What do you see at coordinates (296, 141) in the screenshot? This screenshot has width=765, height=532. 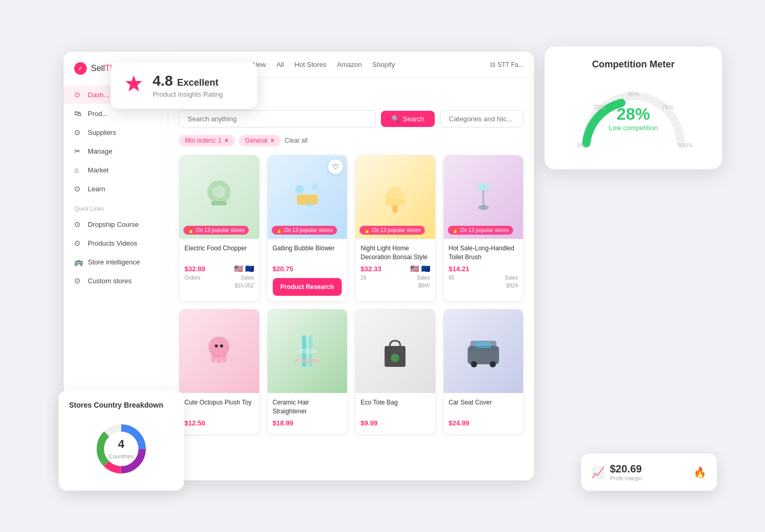 I see `clear-all-button: Clear all` at bounding box center [296, 141].